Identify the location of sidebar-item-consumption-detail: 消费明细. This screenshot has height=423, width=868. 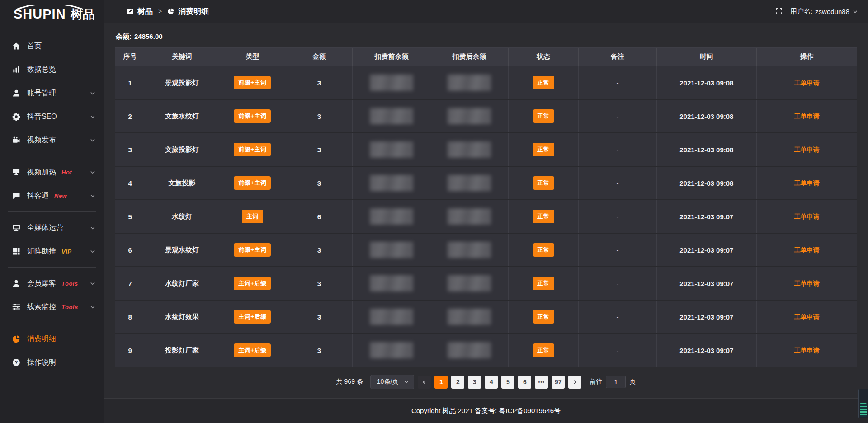
(52, 339).